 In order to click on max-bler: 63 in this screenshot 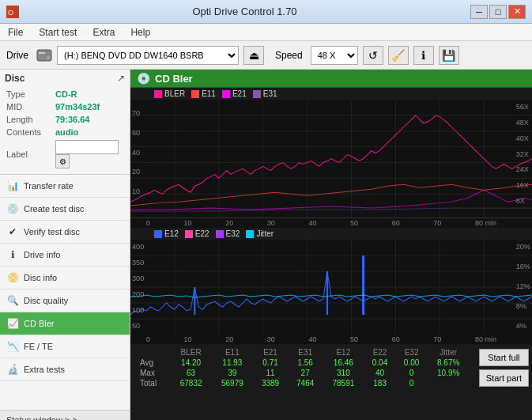, I will do `click(191, 373)`.